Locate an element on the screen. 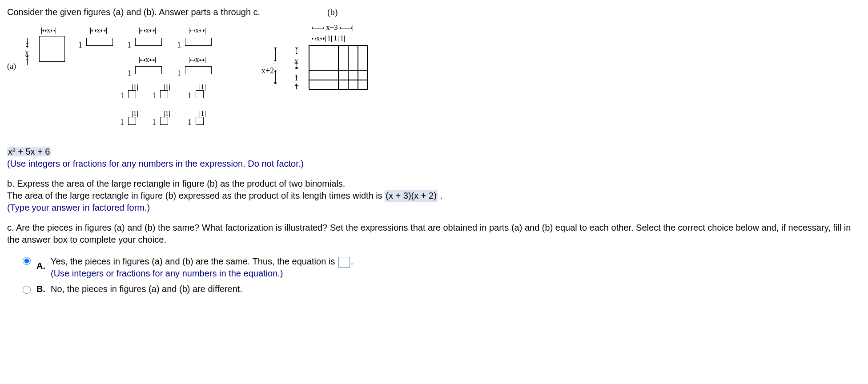 Image resolution: width=868 pixels, height=384 pixels. answer-a-value: x² + 5x + 6 is located at coordinates (29, 152).